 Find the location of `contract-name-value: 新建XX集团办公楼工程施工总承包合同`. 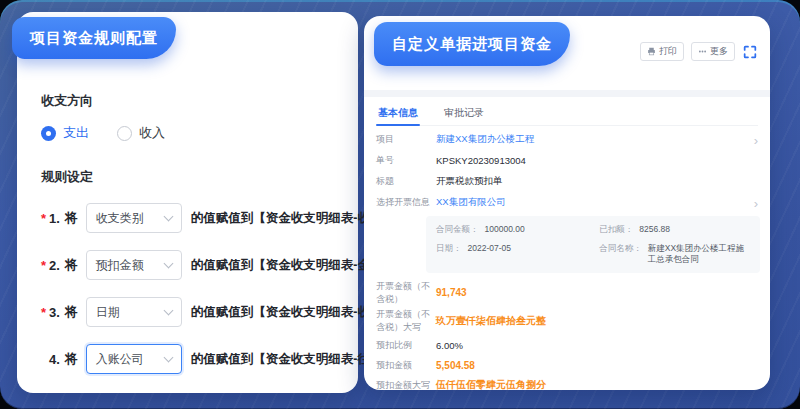

contract-name-value: 新建XX集团办公楼工程施工总承包合同 is located at coordinates (699, 254).